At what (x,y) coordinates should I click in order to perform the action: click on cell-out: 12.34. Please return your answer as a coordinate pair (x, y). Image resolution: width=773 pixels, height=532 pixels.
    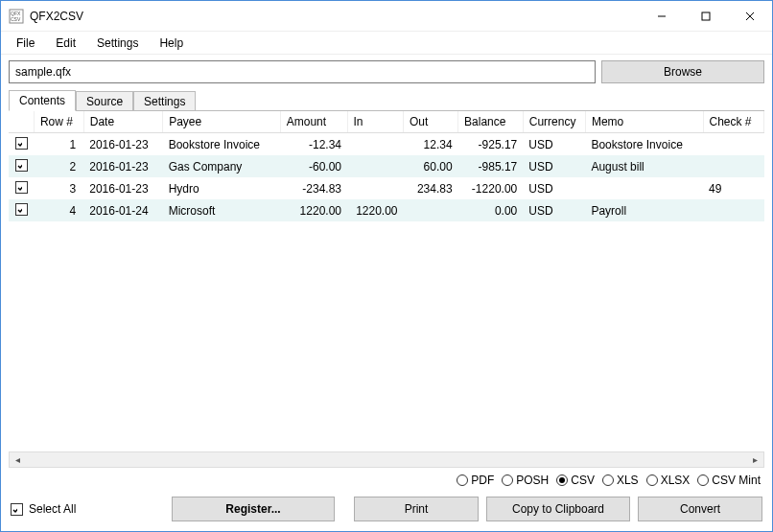
    Looking at the image, I should click on (432, 145).